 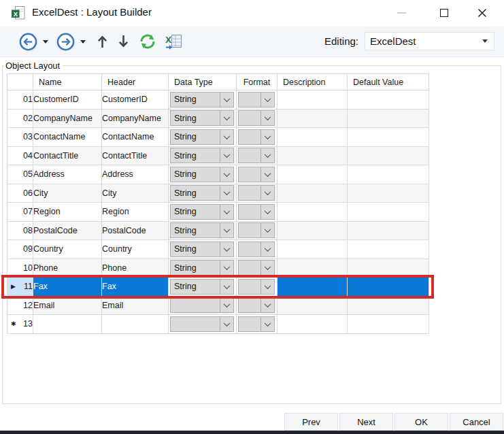 What do you see at coordinates (68, 250) in the screenshot?
I see `cell-name: Country` at bounding box center [68, 250].